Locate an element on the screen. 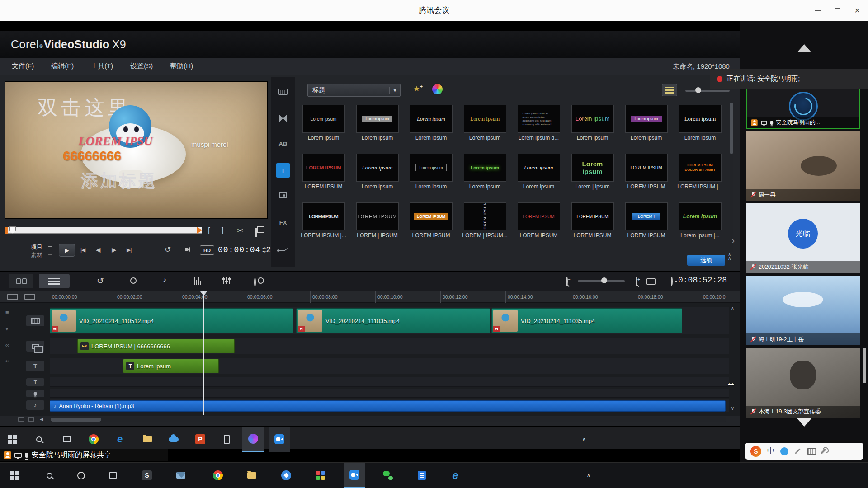  split-clip-icon: ✂ is located at coordinates (240, 230).